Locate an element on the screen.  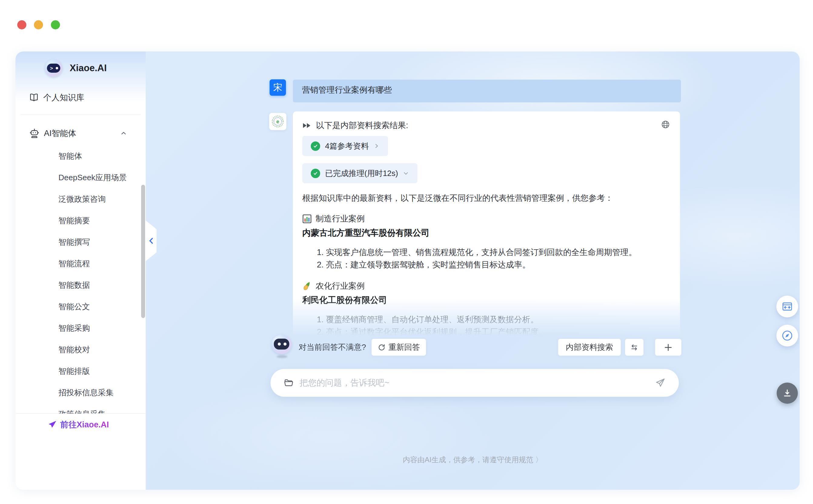
window-resize-icon is located at coordinates (787, 307).